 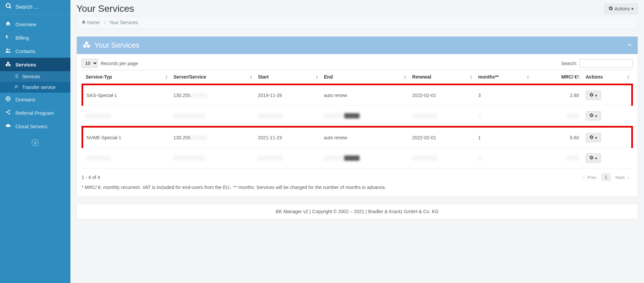 I want to click on footnote: * MRC/ €: monthly recurrent. VAT is incl…, so click(x=357, y=187).